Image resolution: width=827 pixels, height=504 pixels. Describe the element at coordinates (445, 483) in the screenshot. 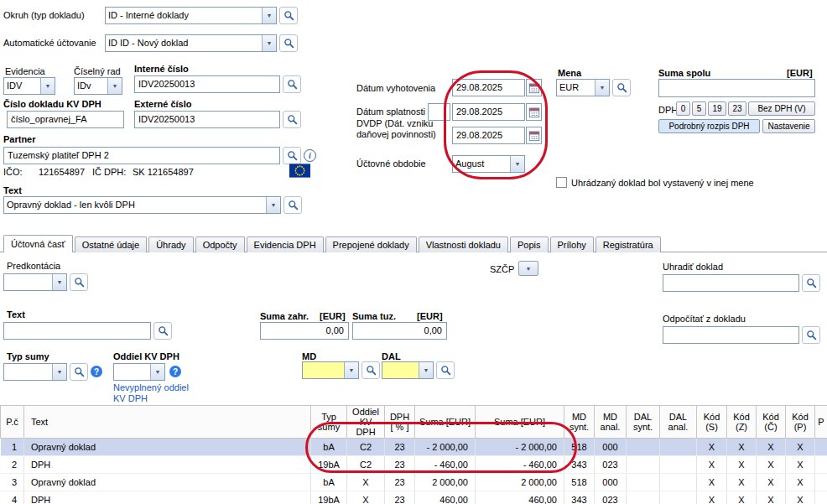

I see `table-cell: 2 000,00` at that location.